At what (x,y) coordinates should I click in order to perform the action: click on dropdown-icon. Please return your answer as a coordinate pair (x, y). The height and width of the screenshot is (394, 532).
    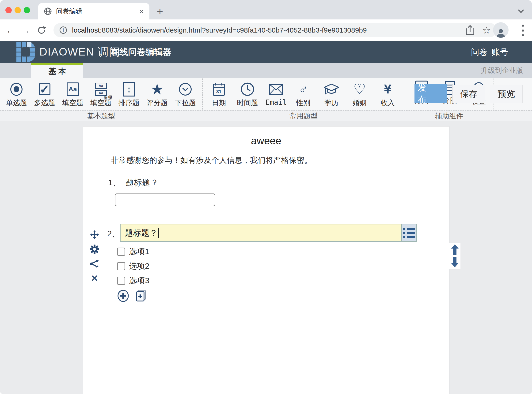
    Looking at the image, I should click on (185, 89).